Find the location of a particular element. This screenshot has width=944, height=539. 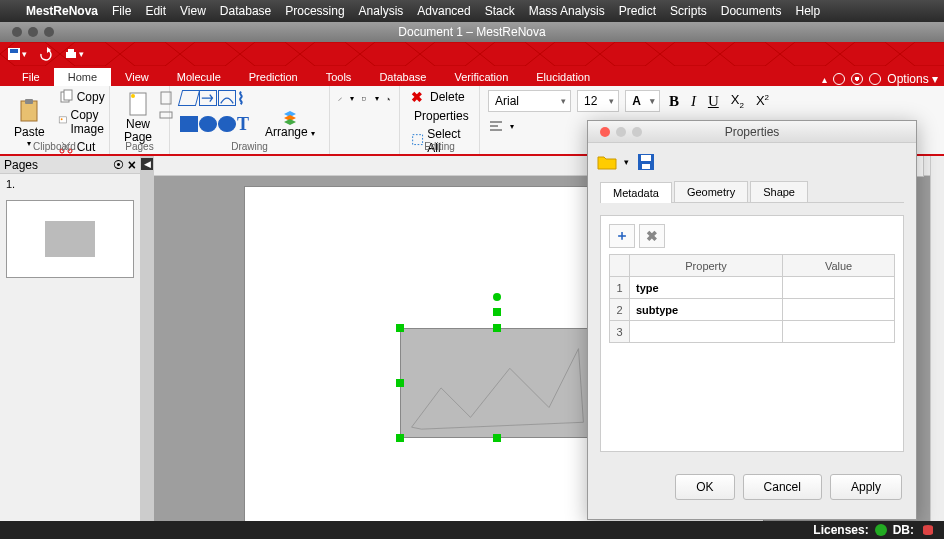

menu-edit: Edit is located at coordinates (156, 11).